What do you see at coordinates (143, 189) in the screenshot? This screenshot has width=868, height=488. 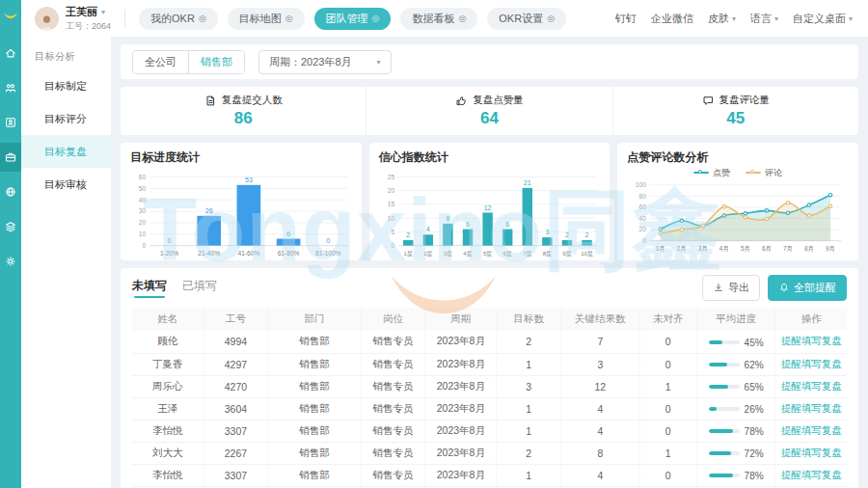 I see `svg-text: 50` at bounding box center [143, 189].